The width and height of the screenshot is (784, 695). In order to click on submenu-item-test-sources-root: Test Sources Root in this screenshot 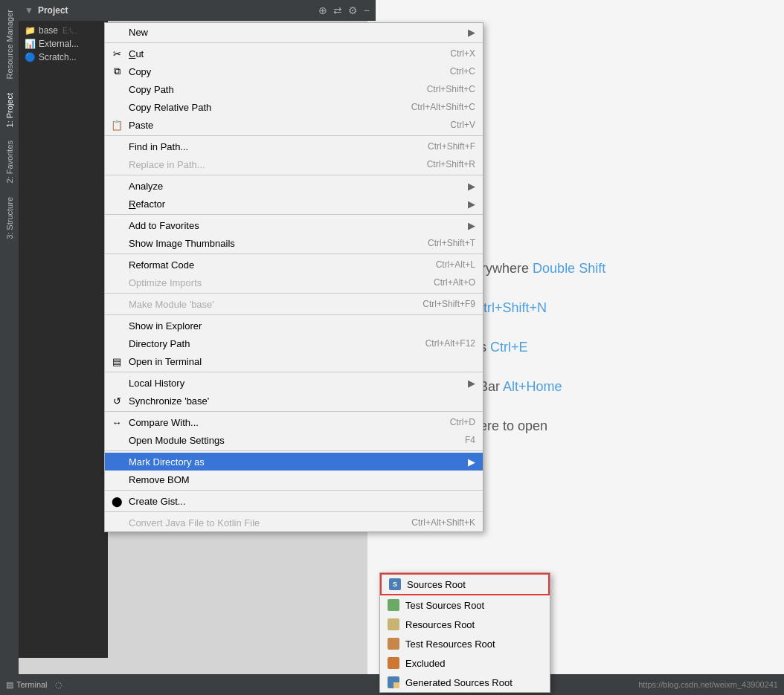, I will do `click(465, 605)`.